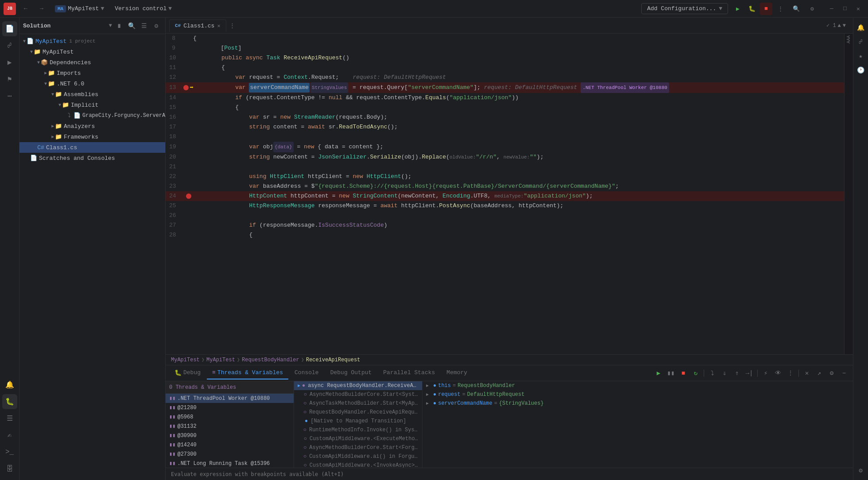 The width and height of the screenshot is (868, 480). I want to click on add-configuration-button: Add Configuration... ▼, so click(685, 9).